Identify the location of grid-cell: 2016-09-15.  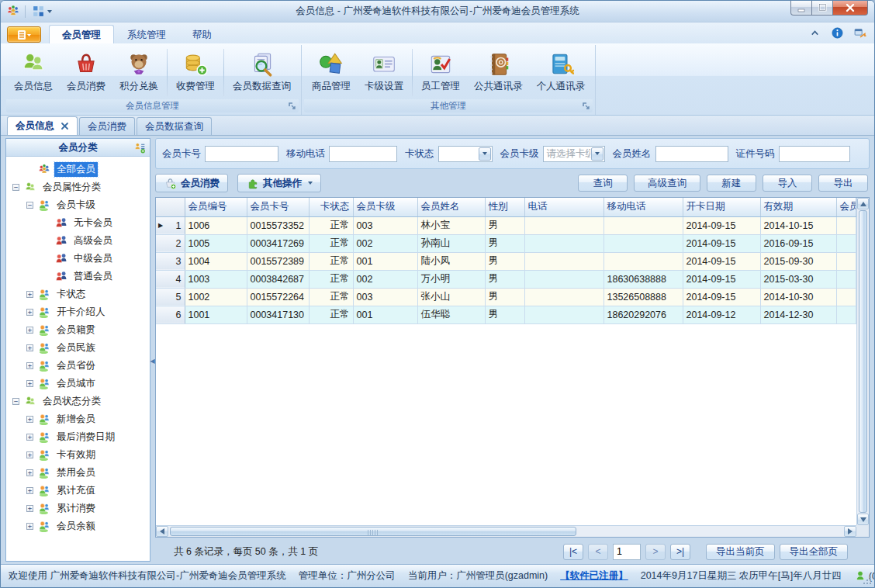
(798, 244).